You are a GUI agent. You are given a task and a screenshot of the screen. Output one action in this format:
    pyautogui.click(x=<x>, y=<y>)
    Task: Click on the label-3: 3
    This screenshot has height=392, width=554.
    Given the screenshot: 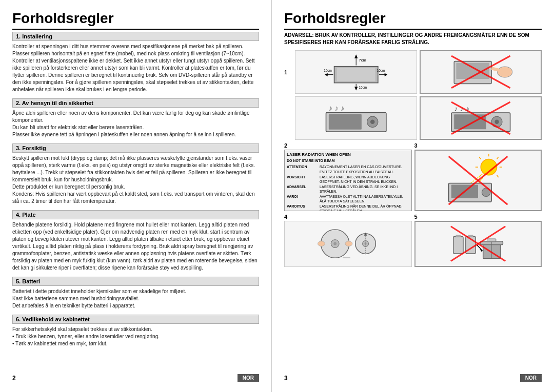 What is the action you would take?
    pyautogui.click(x=478, y=146)
    